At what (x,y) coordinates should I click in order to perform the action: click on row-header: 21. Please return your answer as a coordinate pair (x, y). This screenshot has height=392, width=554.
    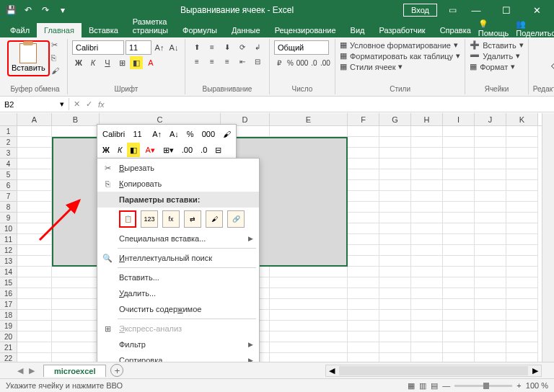
    Looking at the image, I should click on (9, 347).